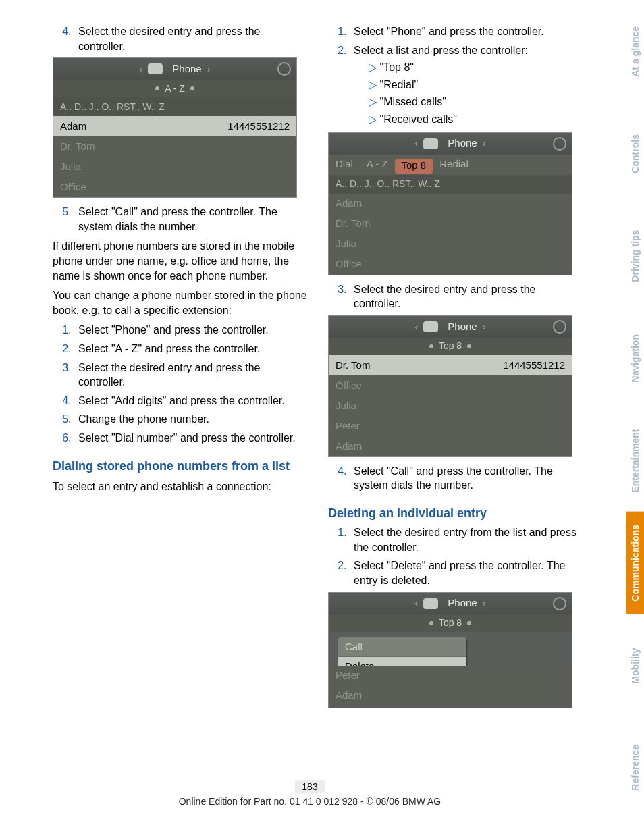  Describe the element at coordinates (467, 297) in the screenshot. I see `r-step-3: Select the desired entry and press the c…` at that location.